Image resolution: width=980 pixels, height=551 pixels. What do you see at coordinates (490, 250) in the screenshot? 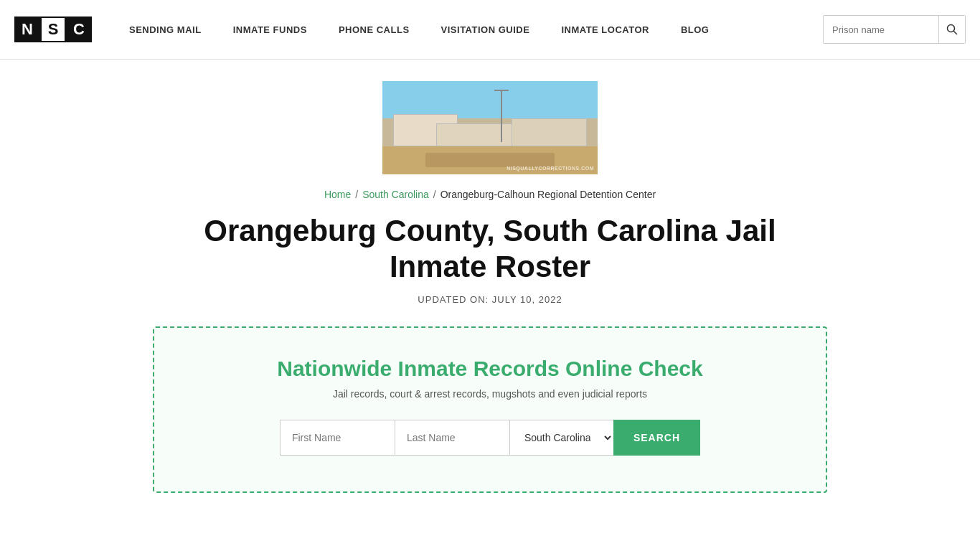
I see `page-title: Orangeburg County, South Carolina Jail I…` at bounding box center [490, 250].